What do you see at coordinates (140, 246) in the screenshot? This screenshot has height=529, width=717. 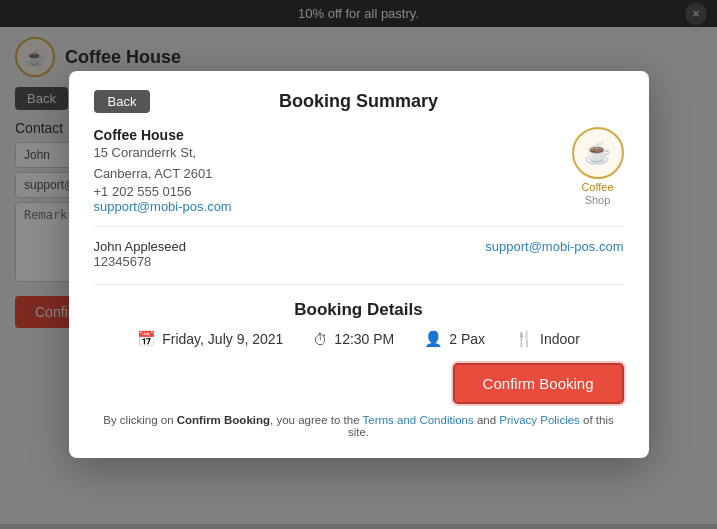 I see `customer-name: John Appleseed` at bounding box center [140, 246].